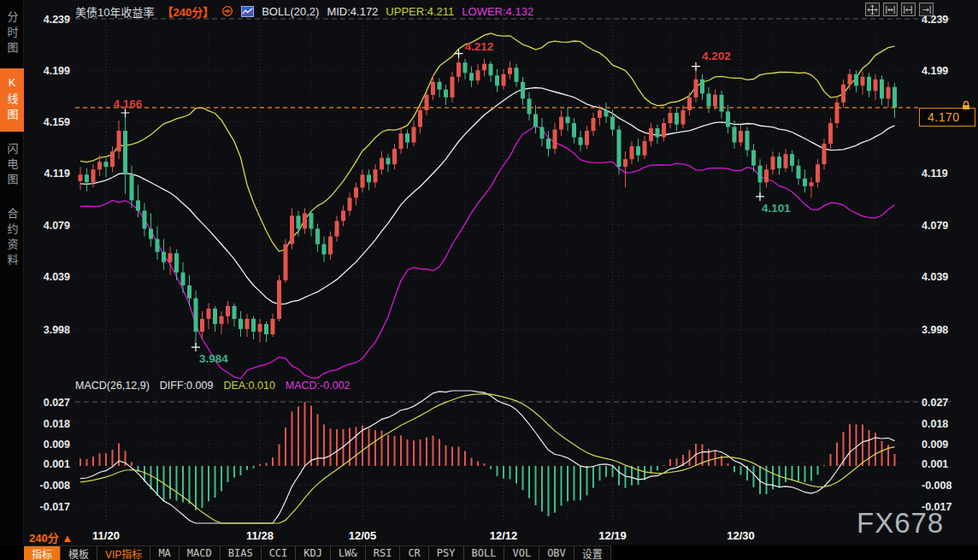  I want to click on sidebar-tab-flash: 闪电图, so click(12, 166).